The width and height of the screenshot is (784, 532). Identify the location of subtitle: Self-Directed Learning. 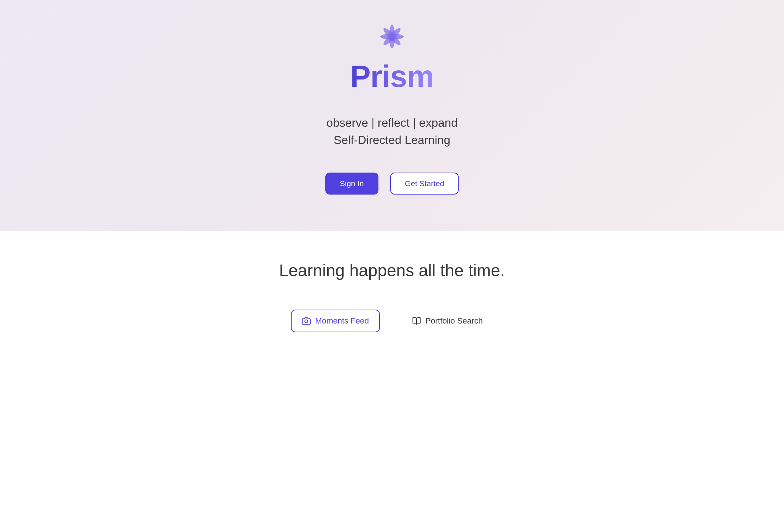
(392, 140).